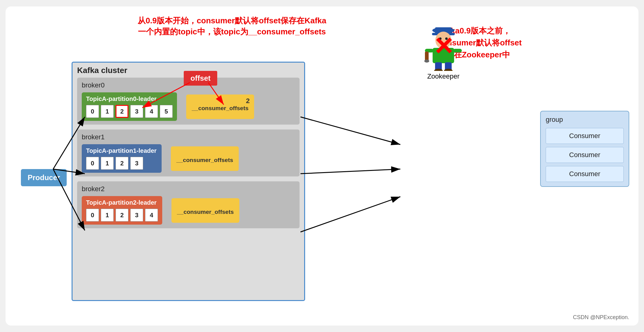 The image size is (644, 332). What do you see at coordinates (585, 174) in the screenshot?
I see `consumer-item-2: Consumer` at bounding box center [585, 174].